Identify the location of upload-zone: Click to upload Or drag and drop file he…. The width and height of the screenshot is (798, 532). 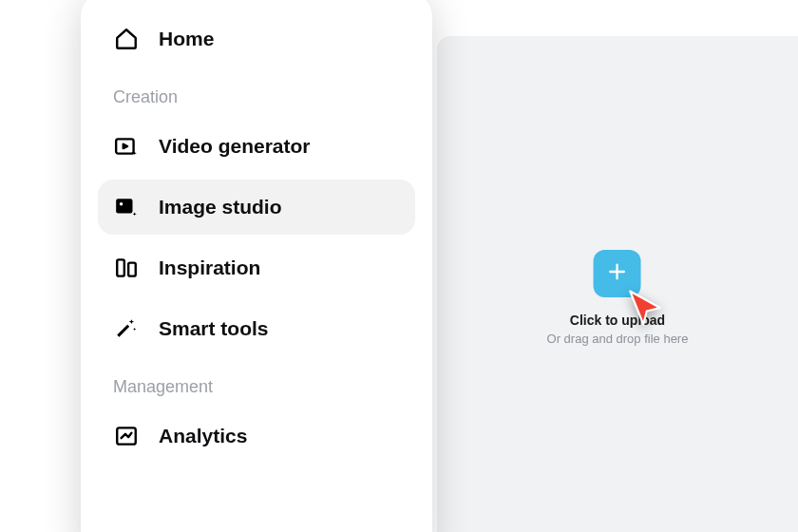
(618, 298).